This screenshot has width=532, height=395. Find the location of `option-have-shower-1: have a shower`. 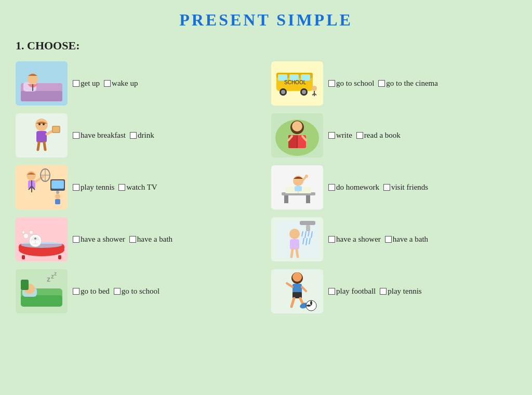

option-have-shower-1: have a shower is located at coordinates (99, 239).